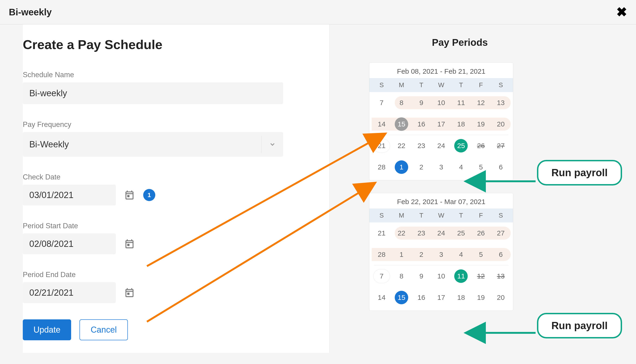  I want to click on calendar-day: 7, so click(382, 103).